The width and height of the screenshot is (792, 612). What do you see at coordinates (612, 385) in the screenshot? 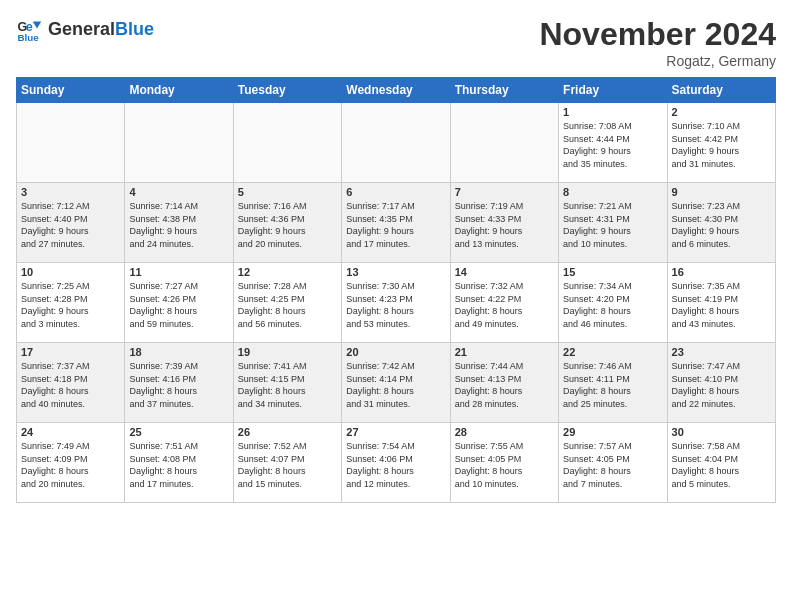
I see `day-info: Sunrise: 7:46 AM Sunset: 4:11 PM Dayligh…` at bounding box center [612, 385].